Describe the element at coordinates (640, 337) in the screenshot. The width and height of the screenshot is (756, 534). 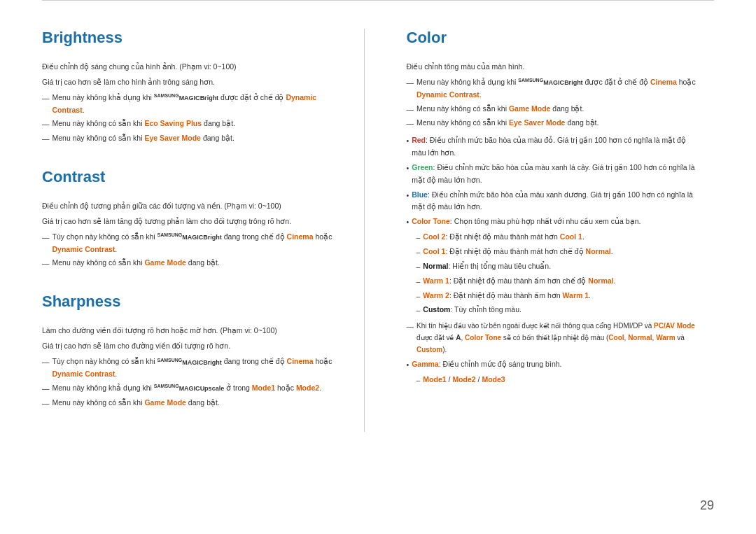
I see `normal-ref3: Normal` at that location.